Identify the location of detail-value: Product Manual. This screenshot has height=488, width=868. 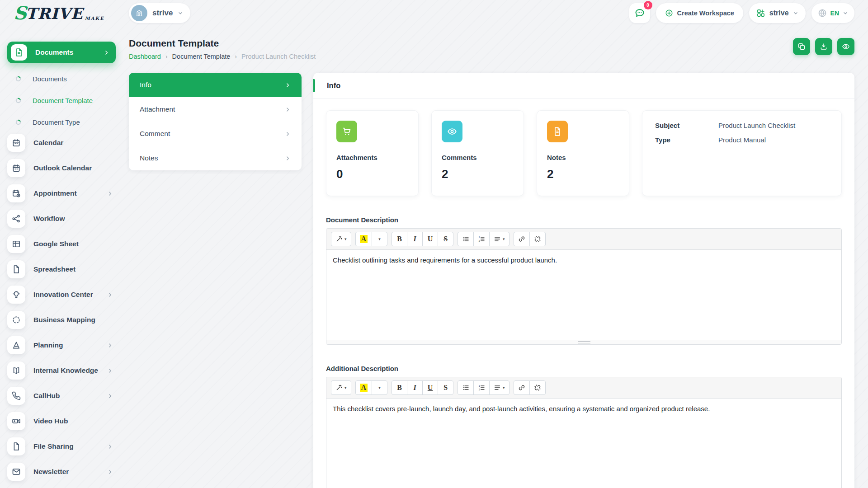
(742, 140).